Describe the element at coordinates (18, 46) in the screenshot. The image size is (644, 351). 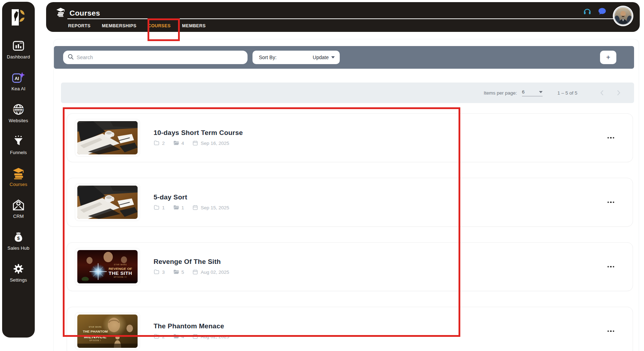
I see `dashboard-icon` at that location.